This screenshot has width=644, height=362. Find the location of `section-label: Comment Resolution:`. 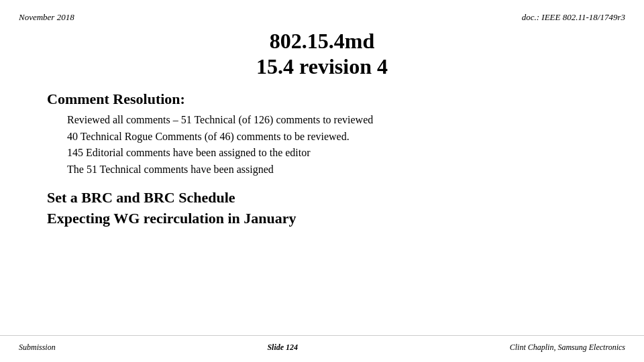

section-label: Comment Resolution: is located at coordinates (322, 99).